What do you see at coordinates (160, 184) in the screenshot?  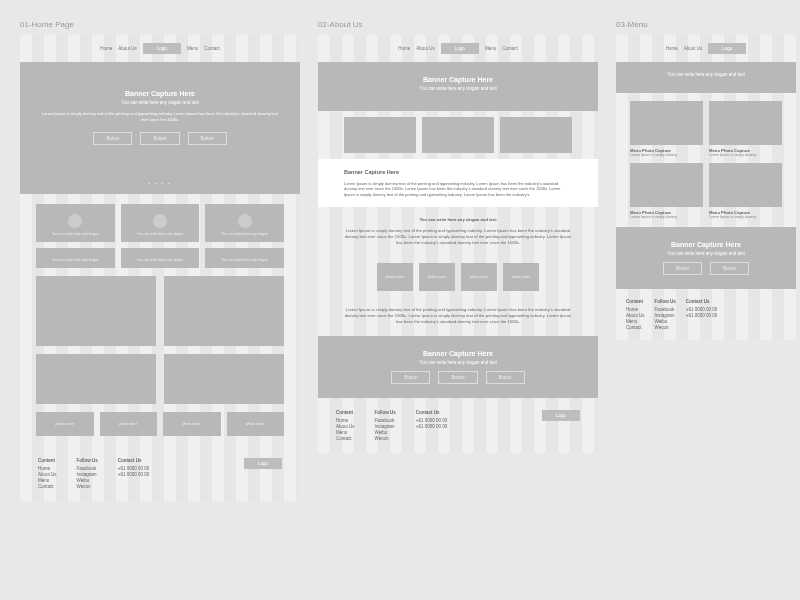 I see `carousel-dots: • • • •` at bounding box center [160, 184].